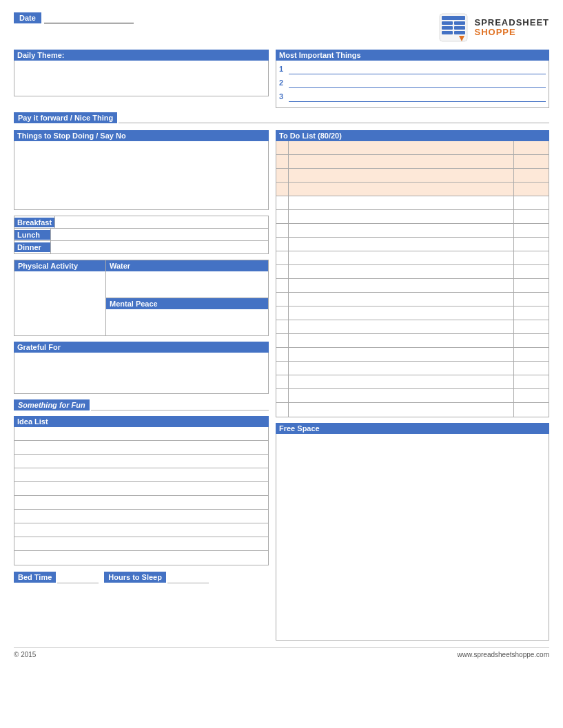  Describe the element at coordinates (141, 79) in the screenshot. I see `daily-theme-body` at that location.